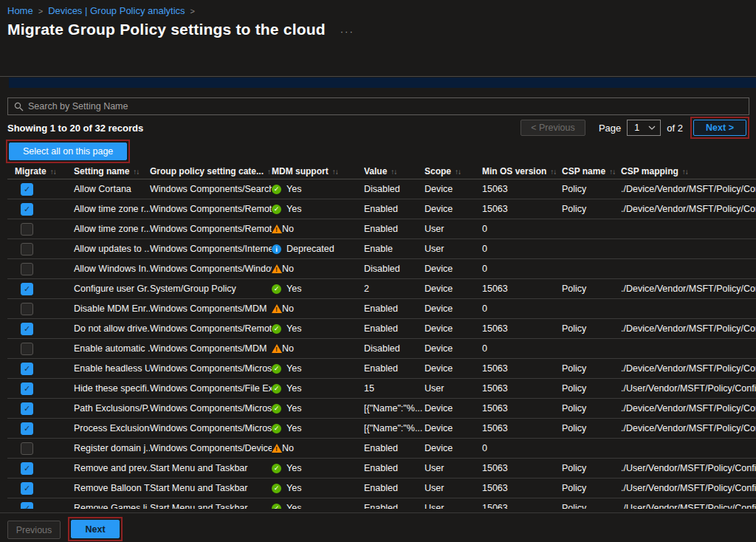 The image size is (756, 542). I want to click on more-options-icon: ···, so click(347, 30).